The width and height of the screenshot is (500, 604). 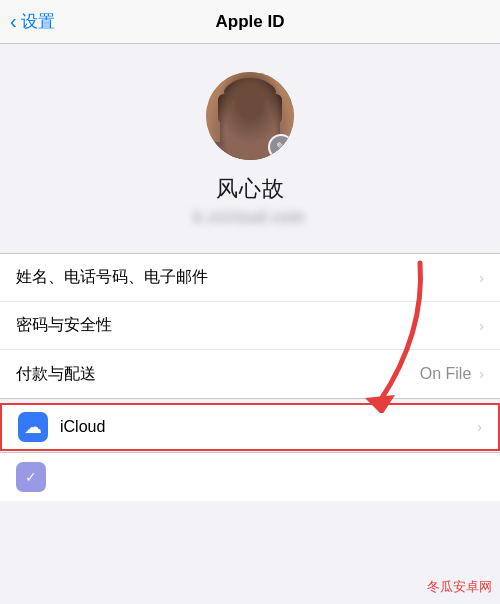 I want to click on menu-item-label-name-phone-email: 姓名、电话号码、电子邮件, so click(x=248, y=278).